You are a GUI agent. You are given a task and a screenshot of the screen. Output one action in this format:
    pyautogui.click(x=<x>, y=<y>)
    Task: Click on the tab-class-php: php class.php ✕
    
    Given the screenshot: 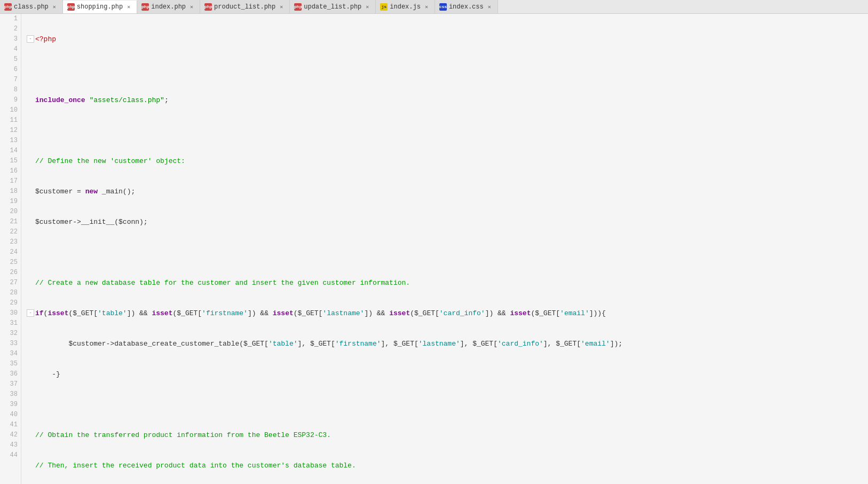 What is the action you would take?
    pyautogui.click(x=31, y=6)
    